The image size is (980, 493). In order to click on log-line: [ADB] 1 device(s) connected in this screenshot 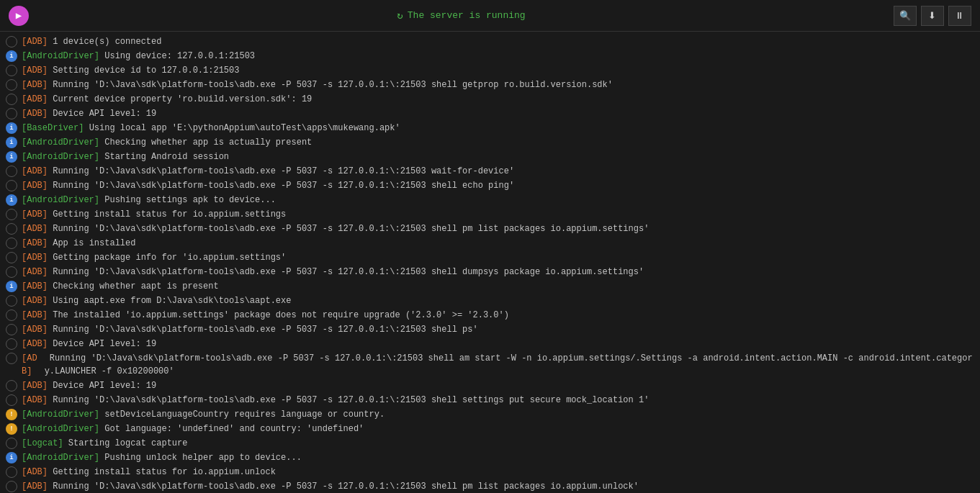, I will do `click(490, 42)`.